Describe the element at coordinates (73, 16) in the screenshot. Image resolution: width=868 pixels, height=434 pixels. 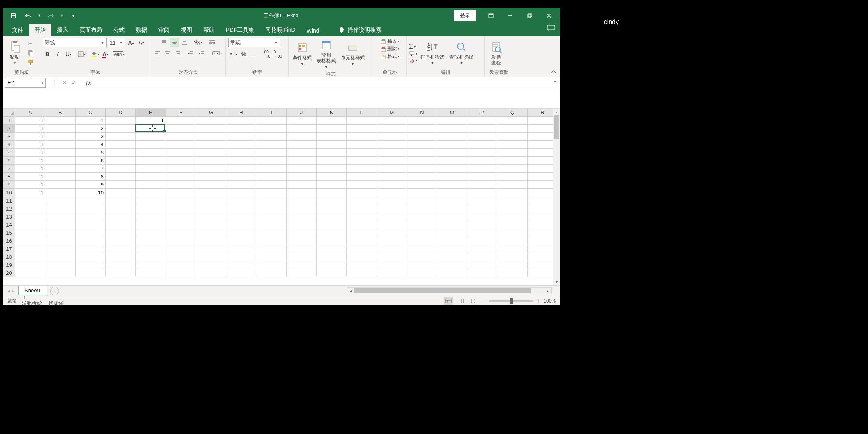
I see `qat-customize-icon: ▾` at that location.